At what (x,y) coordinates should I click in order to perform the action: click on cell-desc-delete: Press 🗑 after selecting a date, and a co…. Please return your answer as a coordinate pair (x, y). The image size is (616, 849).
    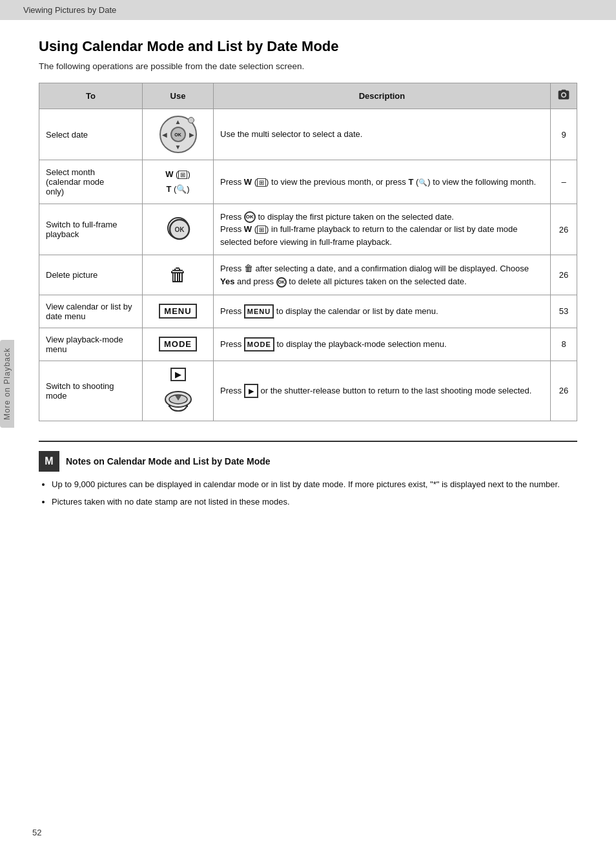
    Looking at the image, I should click on (382, 275).